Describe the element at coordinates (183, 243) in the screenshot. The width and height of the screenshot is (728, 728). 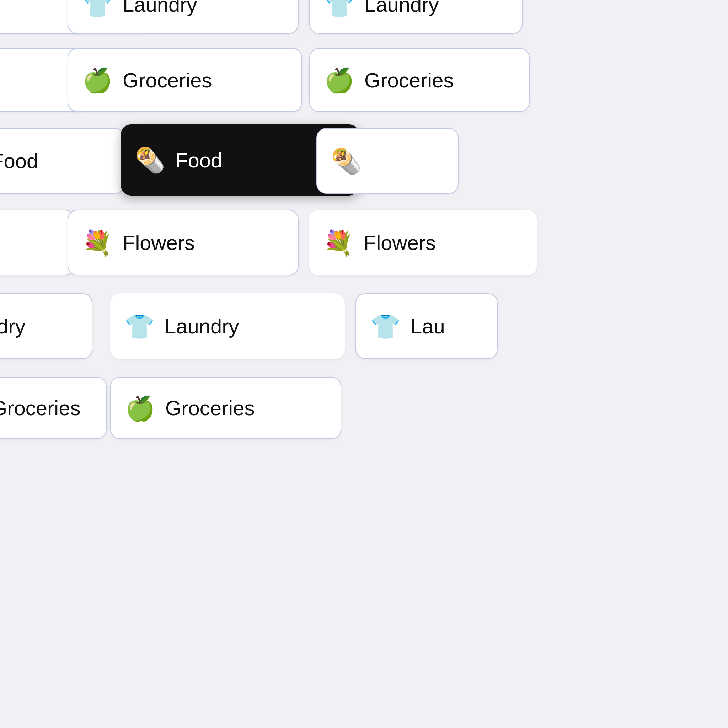
I see `flowers-card-center: 💐 Flowers` at that location.